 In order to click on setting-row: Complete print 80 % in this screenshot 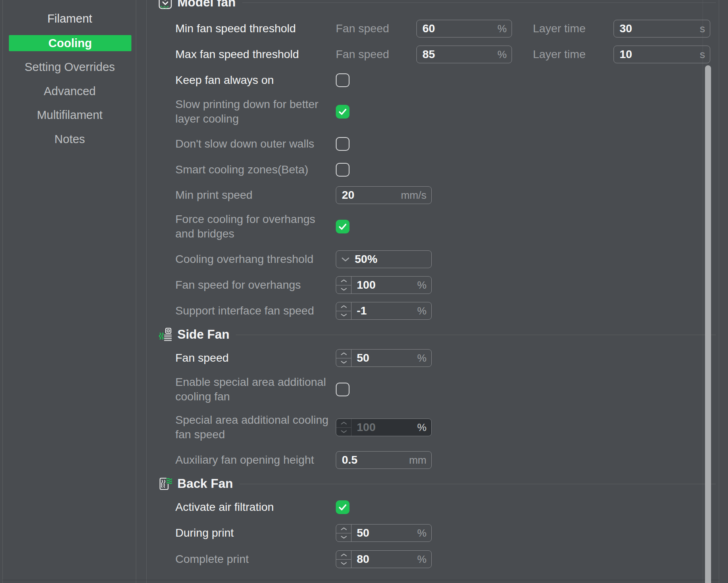, I will do `click(304, 559)`.